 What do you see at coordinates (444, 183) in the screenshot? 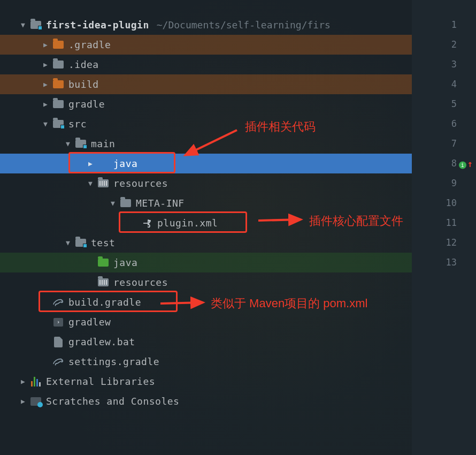
I see `line-number: 9` at bounding box center [444, 183].